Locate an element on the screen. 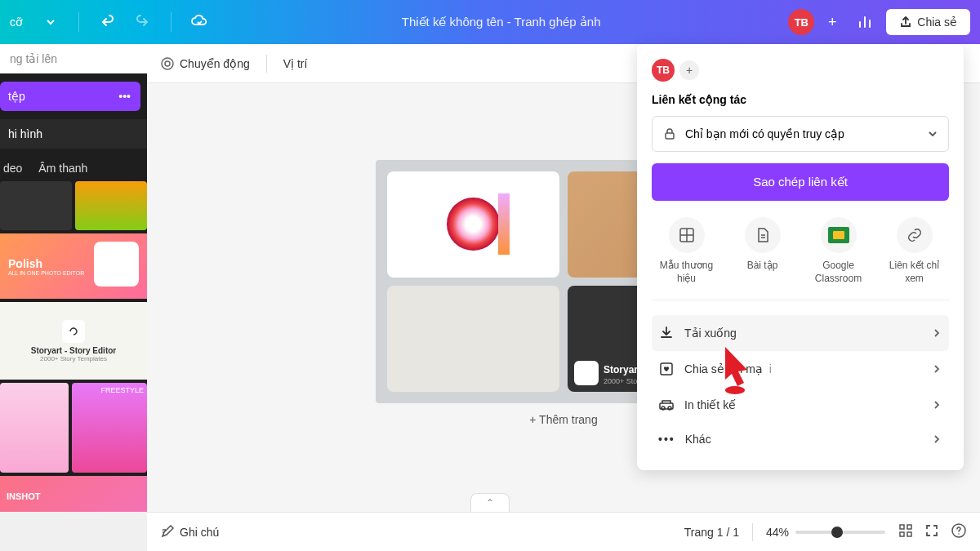 The height and width of the screenshot is (551, 980). record-button: hi hình is located at coordinates (74, 134).